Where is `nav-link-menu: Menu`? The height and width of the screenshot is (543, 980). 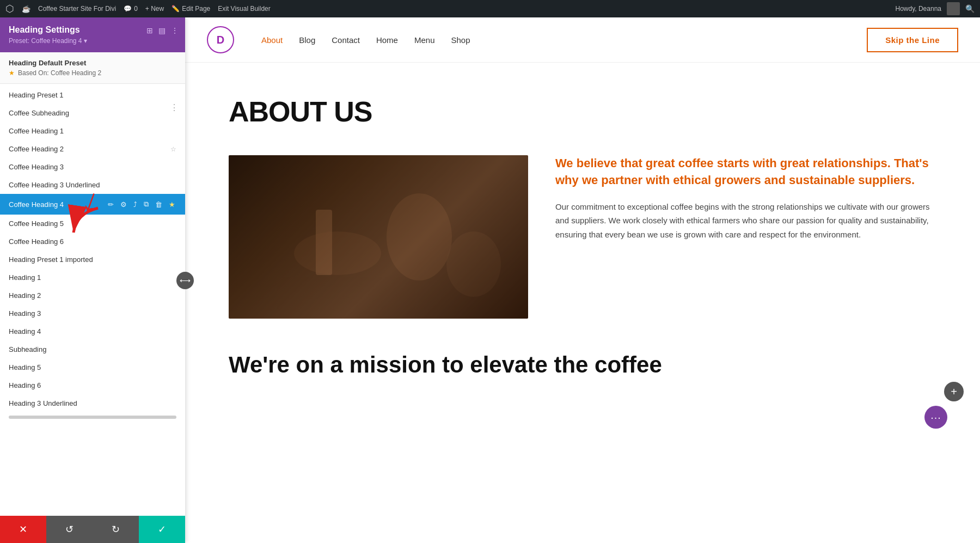
nav-link-menu: Menu is located at coordinates (425, 40).